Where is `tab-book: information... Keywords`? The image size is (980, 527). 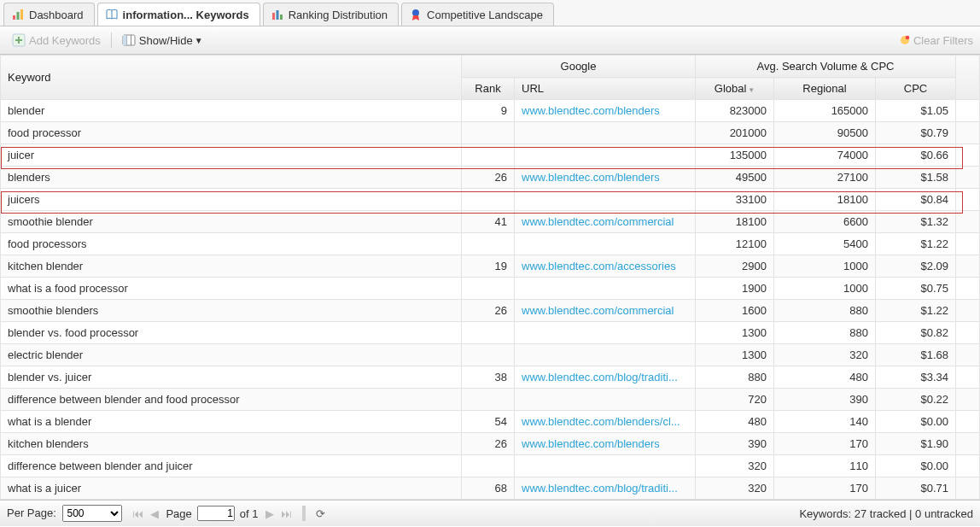
tab-book: information... Keywords is located at coordinates (179, 14).